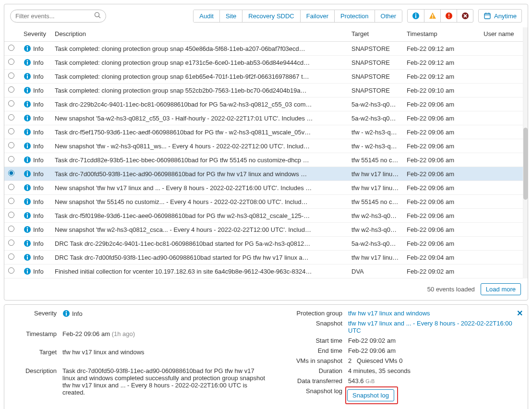 The height and width of the screenshot is (409, 532). I want to click on filter-failover: Failover, so click(317, 16).